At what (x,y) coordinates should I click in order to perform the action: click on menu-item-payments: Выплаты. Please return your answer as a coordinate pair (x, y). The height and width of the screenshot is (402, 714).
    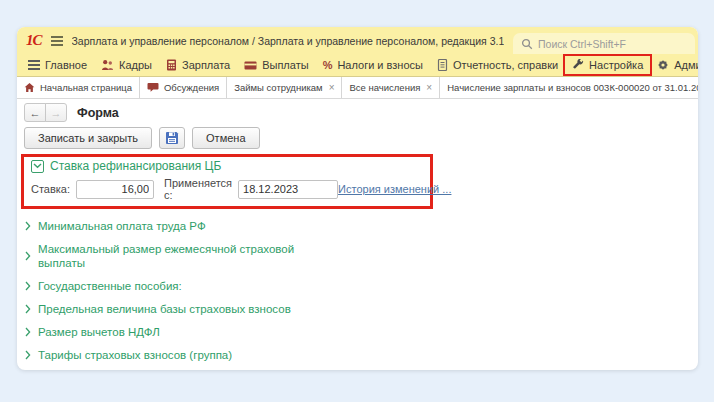
    Looking at the image, I should click on (276, 65).